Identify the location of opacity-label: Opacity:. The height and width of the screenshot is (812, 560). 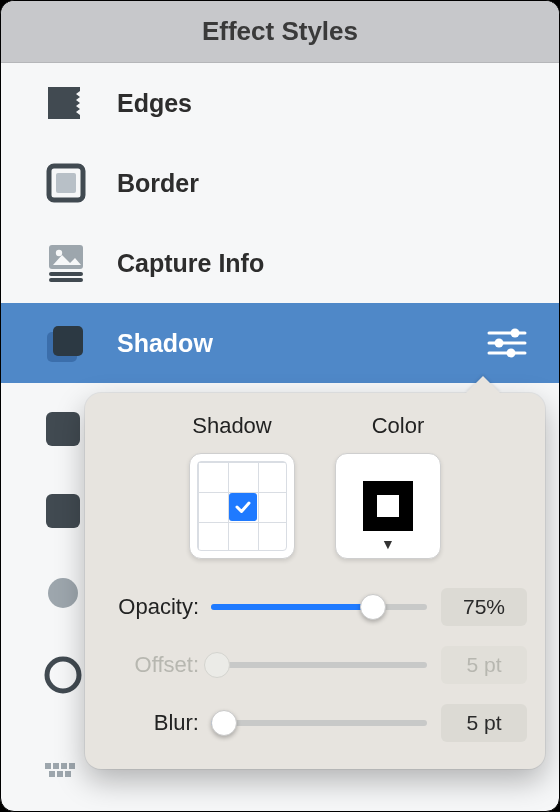
(155, 607).